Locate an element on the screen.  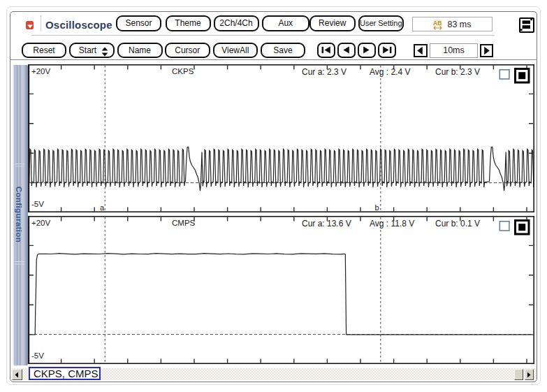
svg-text: Avg : 11.8 V is located at coordinates (392, 224).